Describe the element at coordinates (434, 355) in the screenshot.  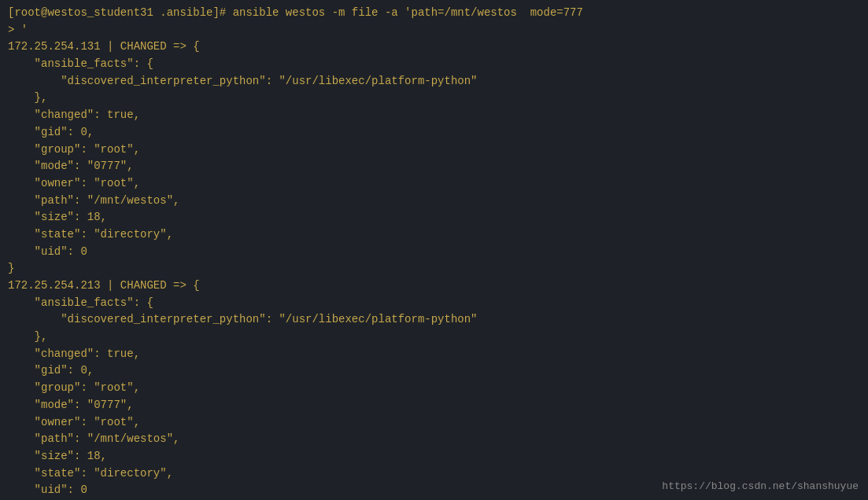
I see `host2-changed-line: "changed": true,` at that location.